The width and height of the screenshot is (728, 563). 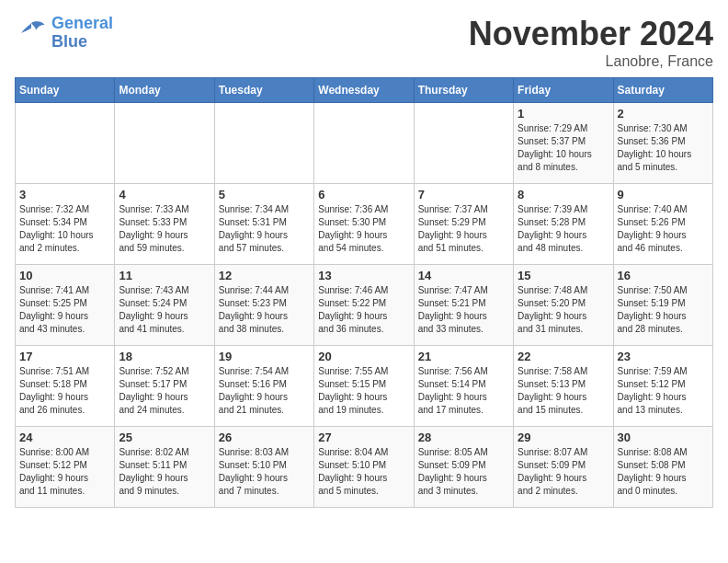 What do you see at coordinates (265, 391) in the screenshot?
I see `day-info: Sunrise: 7:54 AM Sunset: 5:16 PM Dayligh…` at bounding box center [265, 391].